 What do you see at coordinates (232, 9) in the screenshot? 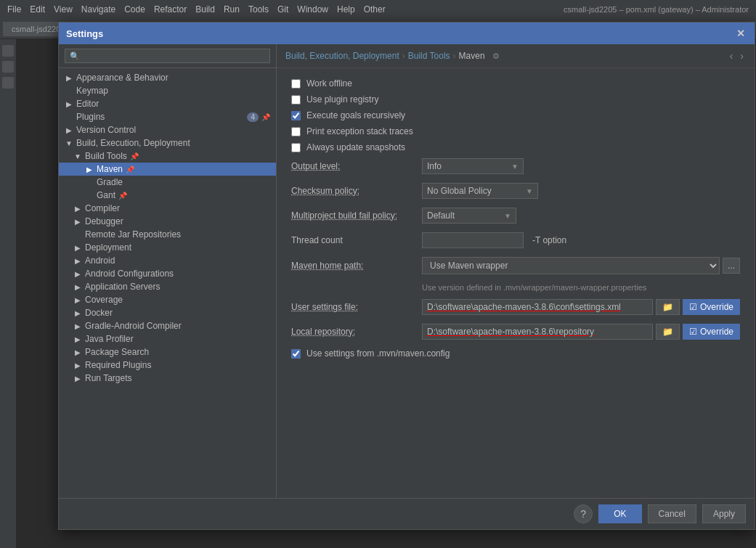
I see `menu-run: Run` at bounding box center [232, 9].